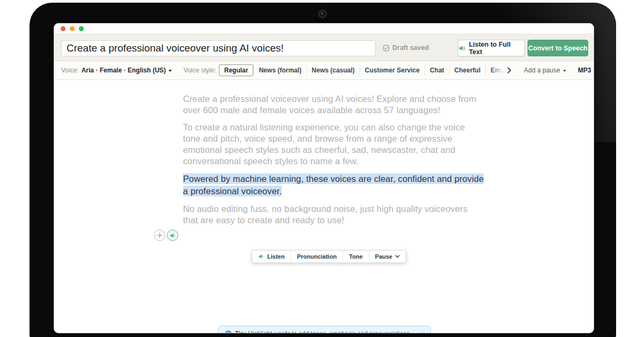 Image resolution: width=644 pixels, height=337 pixels. What do you see at coordinates (317, 257) in the screenshot?
I see `selection-pronunciation-button: Pronunciation` at bounding box center [317, 257].